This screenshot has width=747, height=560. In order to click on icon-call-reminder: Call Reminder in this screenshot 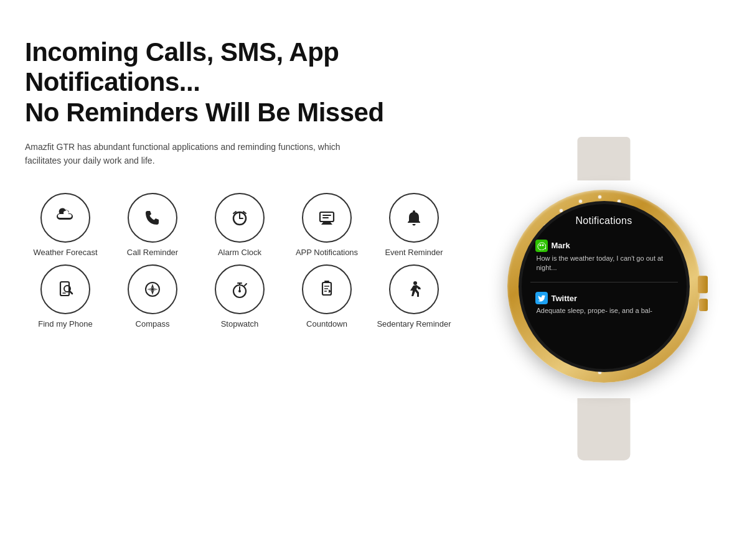, I will do `click(153, 225)`.